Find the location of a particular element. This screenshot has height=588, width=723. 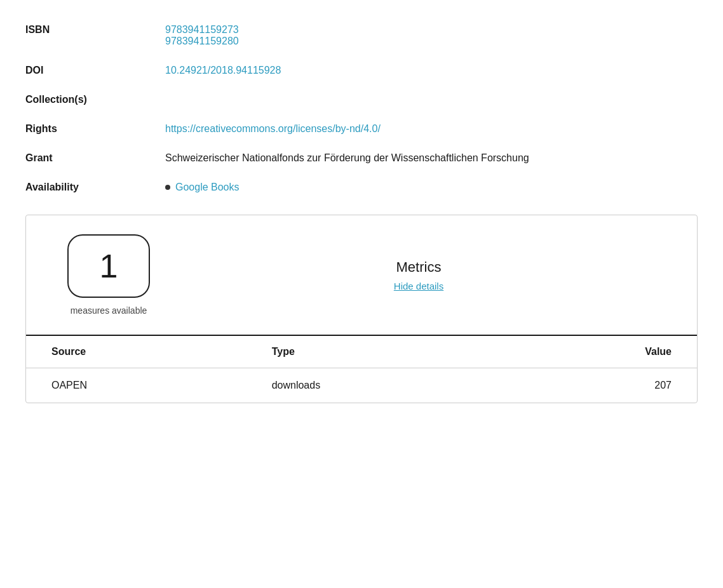

isbn-block: 9783941159273 9783941159280 is located at coordinates (431, 36).